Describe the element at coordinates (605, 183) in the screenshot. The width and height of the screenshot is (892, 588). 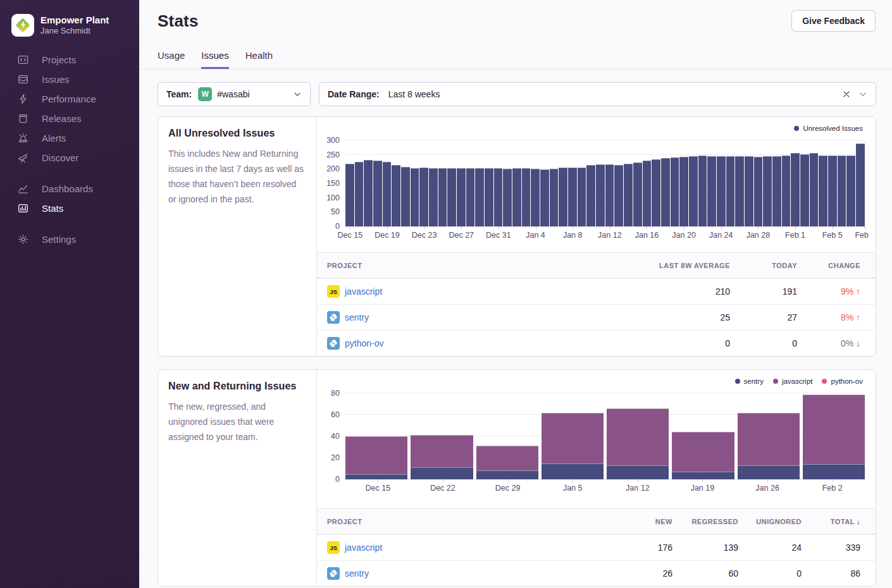
I see `daily-bars` at that location.